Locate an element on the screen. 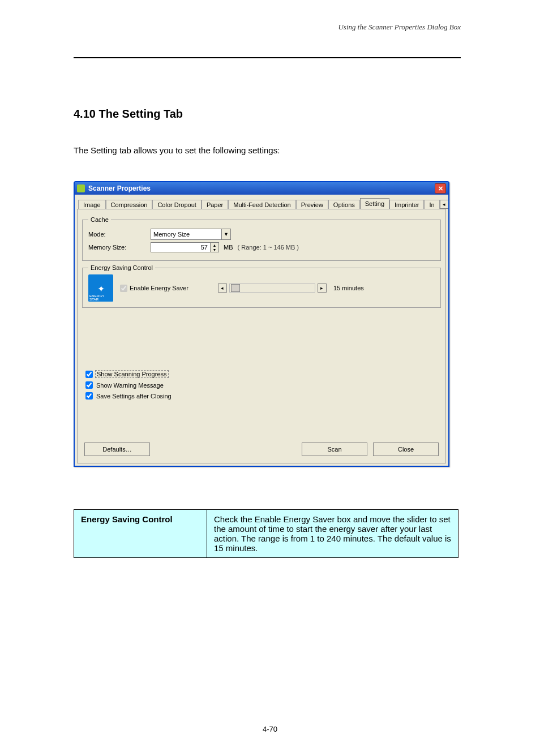 Image resolution: width=540 pixels, height=756 pixels. page-number: 4-70 is located at coordinates (270, 729).